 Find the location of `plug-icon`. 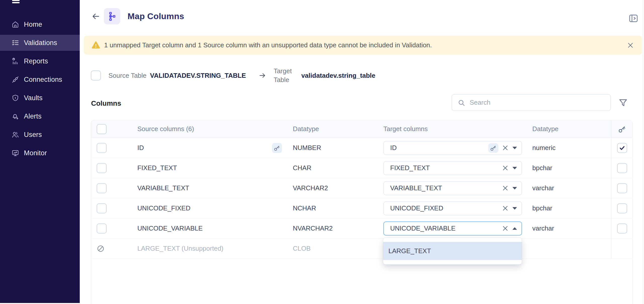

plug-icon is located at coordinates (15, 80).